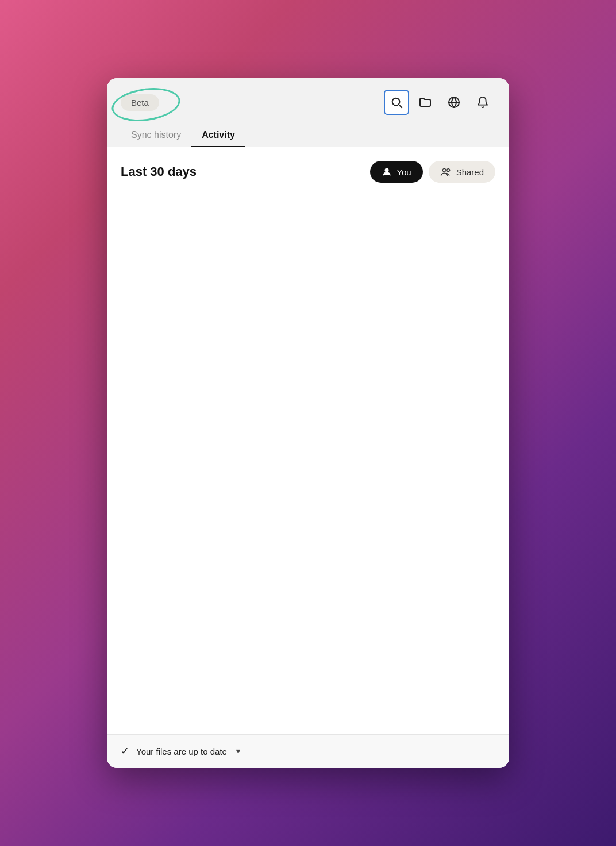 This screenshot has width=616, height=846. Describe the element at coordinates (308, 172) in the screenshot. I see `period-row: Last 30 days You` at that location.